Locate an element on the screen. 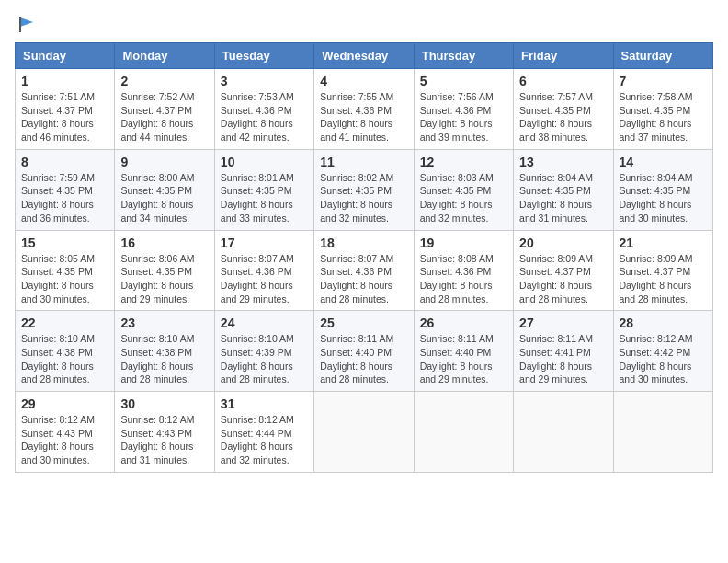 The height and width of the screenshot is (563, 728). title-area is located at coordinates (375, 16).